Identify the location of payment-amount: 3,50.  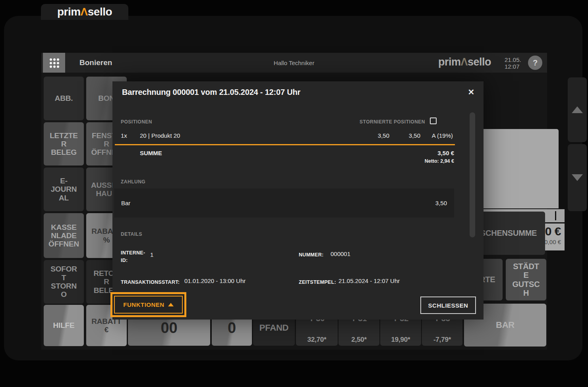
(441, 203).